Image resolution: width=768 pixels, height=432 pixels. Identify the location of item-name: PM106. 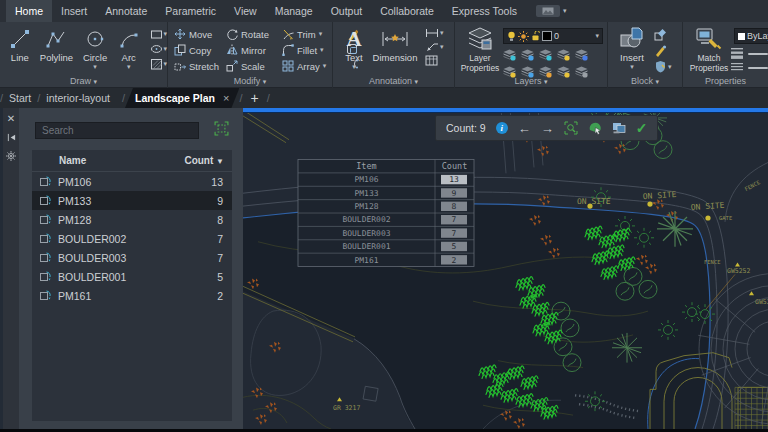
(134, 182).